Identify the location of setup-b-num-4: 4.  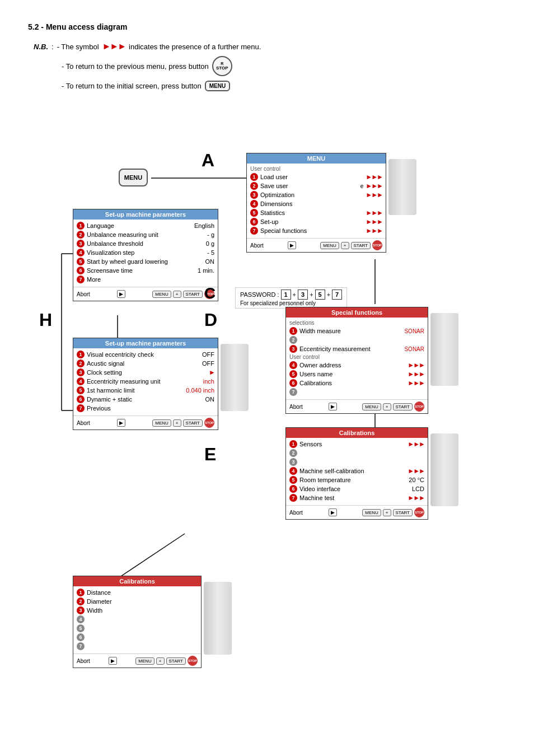
(81, 381).